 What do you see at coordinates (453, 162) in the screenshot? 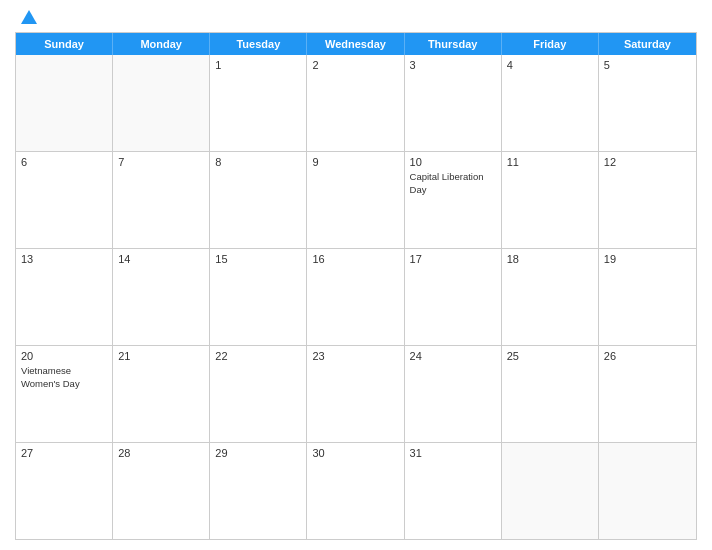
I see `day-number: 10` at bounding box center [453, 162].